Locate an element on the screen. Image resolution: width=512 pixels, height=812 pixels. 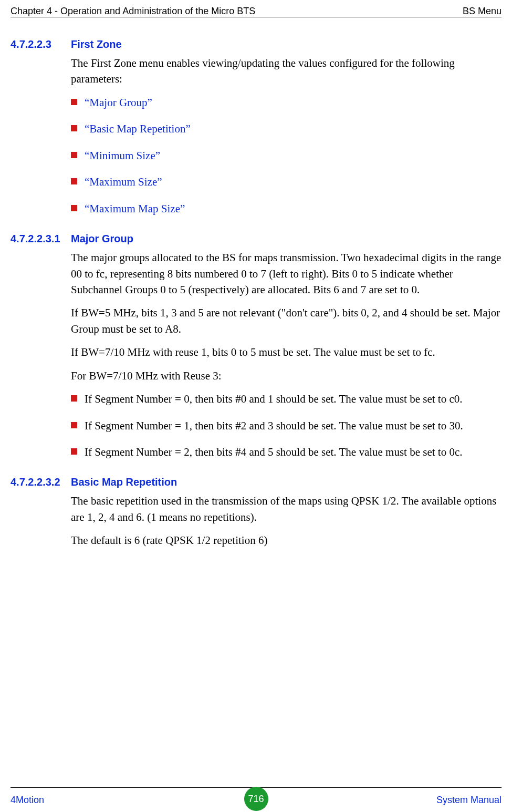
section-number: 4.7.2.2.3 is located at coordinates (41, 44).